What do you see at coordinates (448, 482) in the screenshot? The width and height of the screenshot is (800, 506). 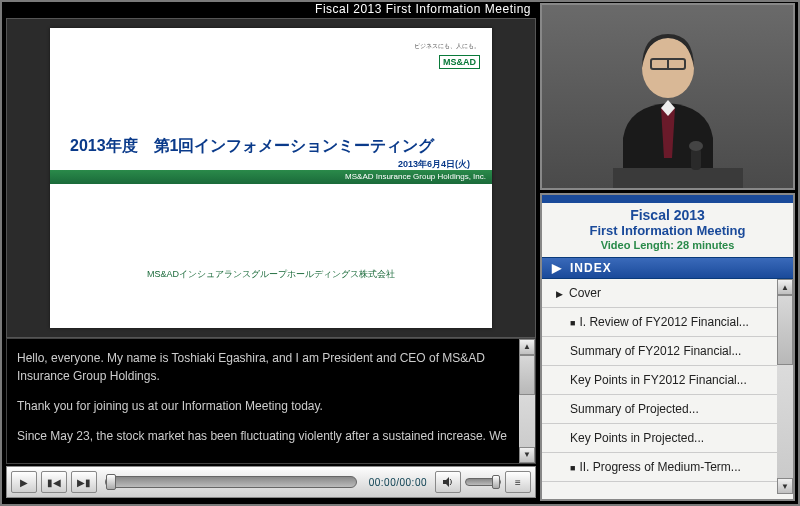 I see `speaker-icon` at bounding box center [448, 482].